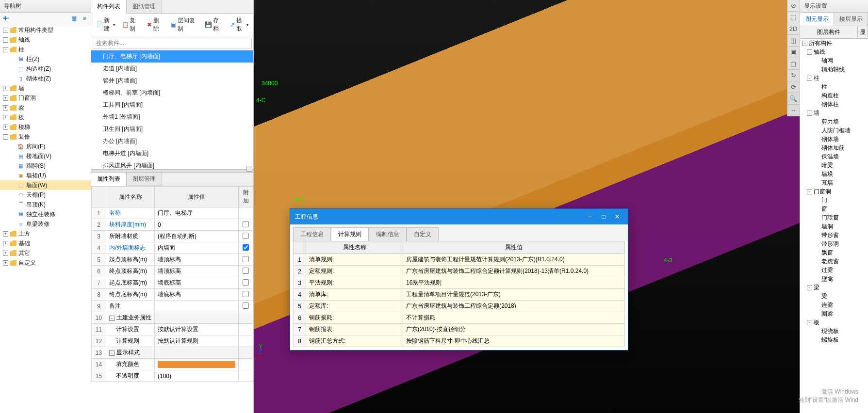 The height and width of the screenshot is (413, 868). What do you see at coordinates (173, 225) in the screenshot?
I see `property-row: 2块料厚度(mm)0` at bounding box center [173, 225].